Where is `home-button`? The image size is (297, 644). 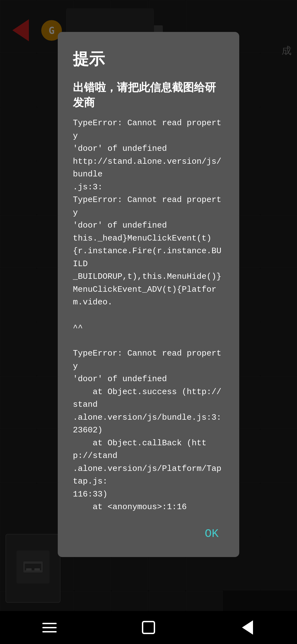 home-button is located at coordinates (148, 627).